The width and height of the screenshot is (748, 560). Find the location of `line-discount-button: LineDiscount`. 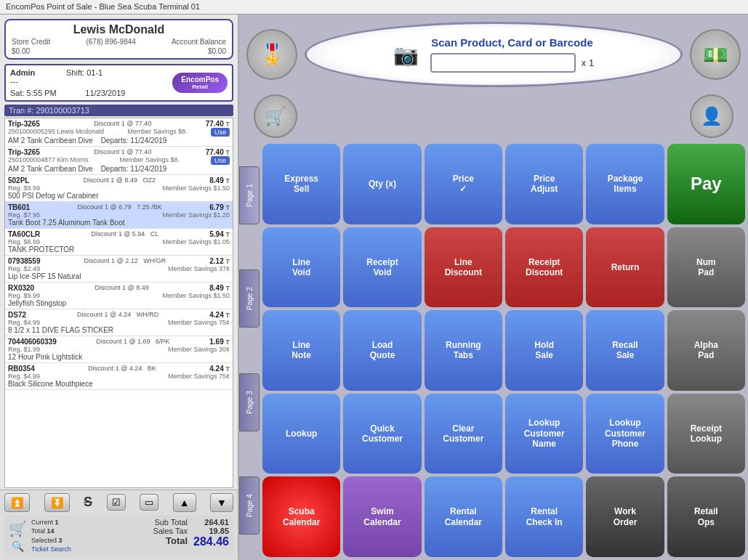

line-discount-button: LineDiscount is located at coordinates (464, 267).